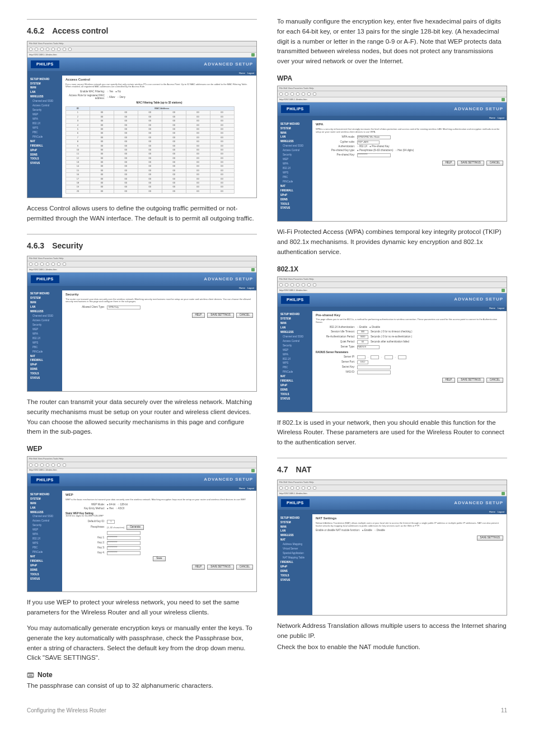  What do you see at coordinates (295, 386) in the screenshot?
I see `nav-item: UPnP` at bounding box center [295, 386].